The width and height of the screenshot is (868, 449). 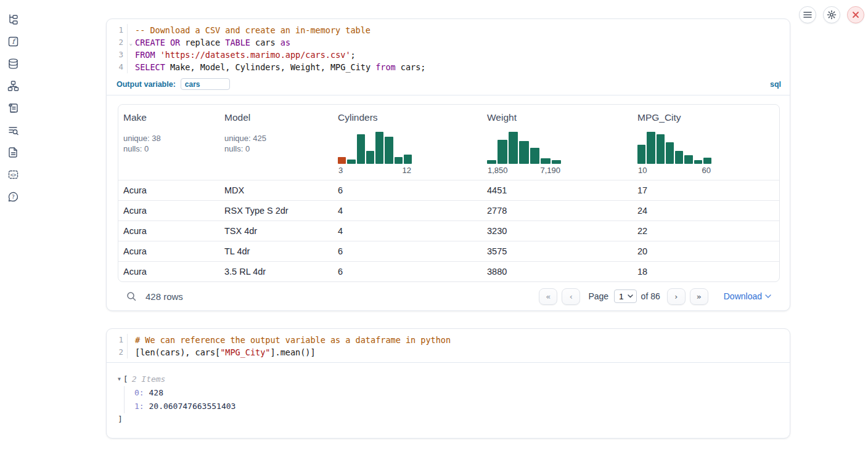 What do you see at coordinates (808, 15) in the screenshot?
I see `menu-icon` at bounding box center [808, 15].